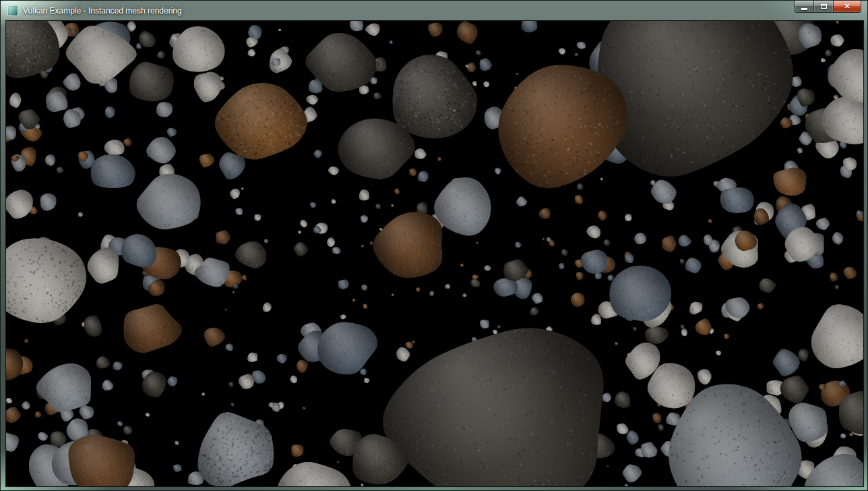 The height and width of the screenshot is (491, 868). What do you see at coordinates (846, 7) in the screenshot?
I see `close-icon: ✕` at bounding box center [846, 7].